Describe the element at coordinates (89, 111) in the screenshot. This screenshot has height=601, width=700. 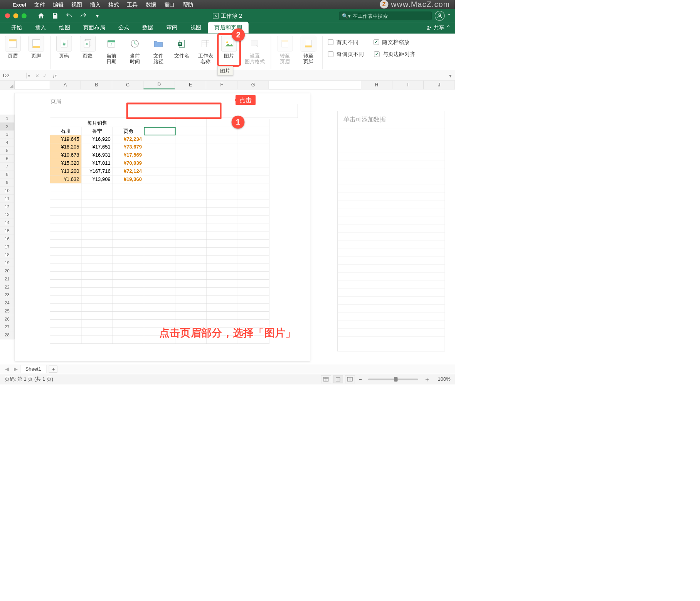
I see `header-left-box` at that location.